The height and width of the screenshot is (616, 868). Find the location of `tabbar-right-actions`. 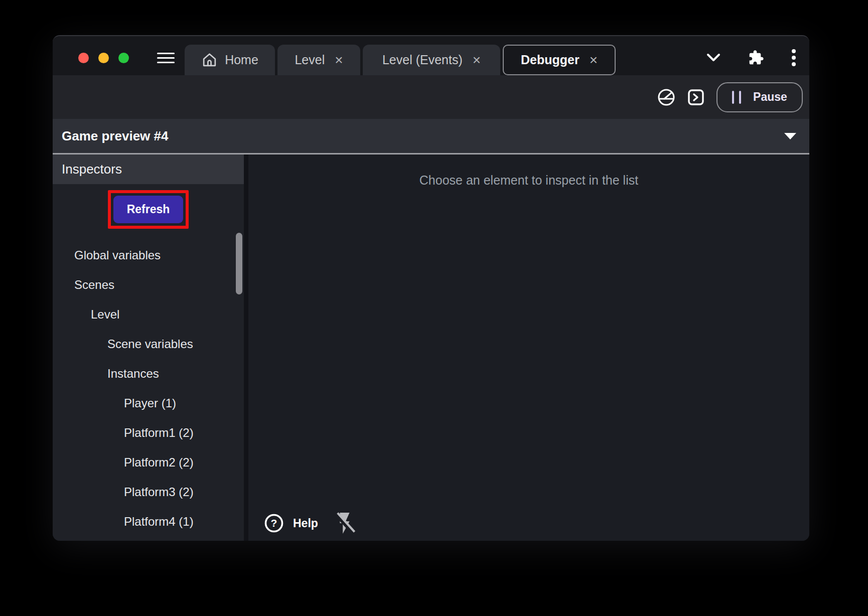

tabbar-right-actions is located at coordinates (751, 58).